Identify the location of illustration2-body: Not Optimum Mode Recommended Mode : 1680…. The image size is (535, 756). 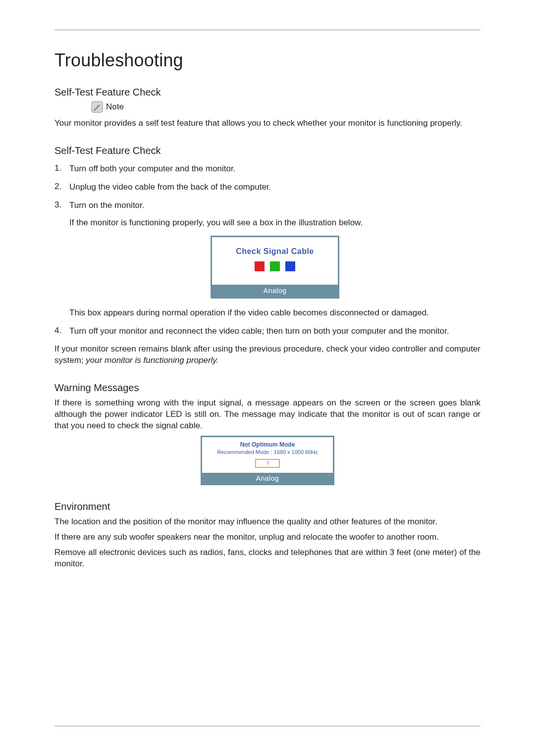
(268, 455).